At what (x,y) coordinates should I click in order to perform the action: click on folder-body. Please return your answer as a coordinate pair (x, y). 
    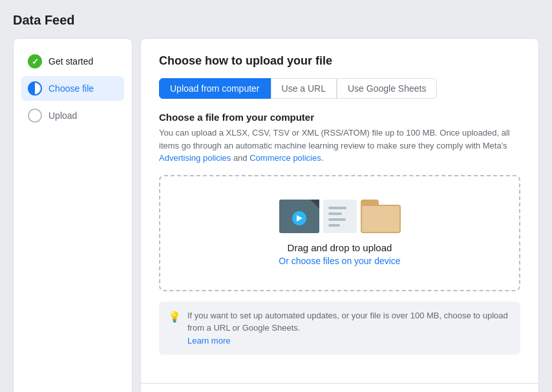
    Looking at the image, I should click on (381, 219).